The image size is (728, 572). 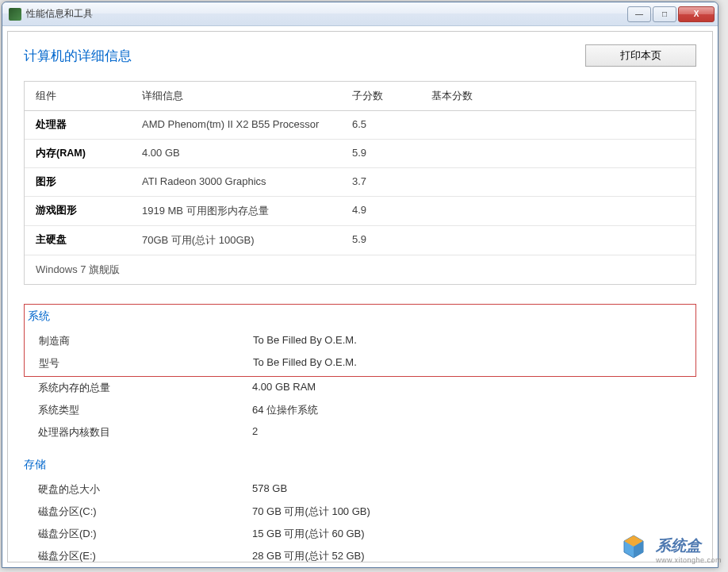 What do you see at coordinates (145, 512) in the screenshot?
I see `info-label: 磁盘分区(C:)` at bounding box center [145, 512].